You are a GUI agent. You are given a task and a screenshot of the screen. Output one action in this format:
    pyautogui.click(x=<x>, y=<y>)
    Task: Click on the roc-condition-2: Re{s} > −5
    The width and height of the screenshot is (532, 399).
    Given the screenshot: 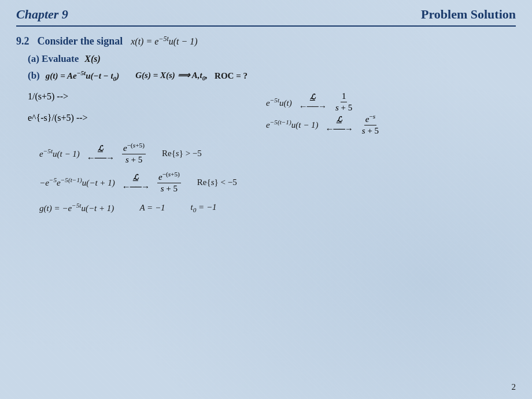 What is the action you would take?
    pyautogui.click(x=182, y=154)
    